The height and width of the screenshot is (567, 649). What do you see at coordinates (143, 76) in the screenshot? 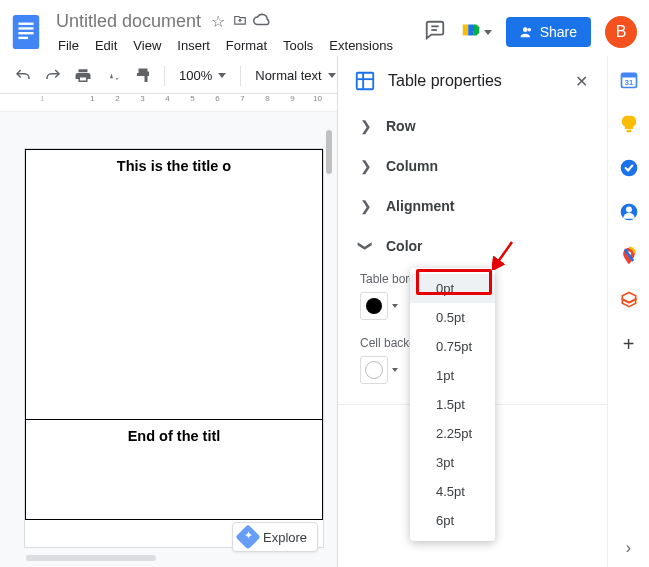
I see `paint-format-button` at bounding box center [143, 76].